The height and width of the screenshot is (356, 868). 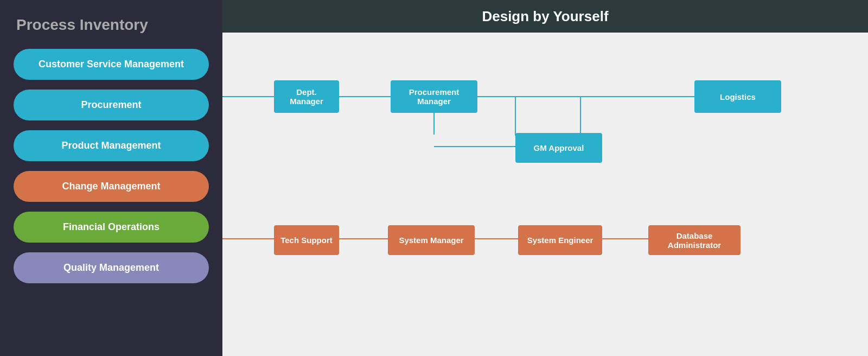 What do you see at coordinates (738, 97) in the screenshot?
I see `box-logistics: Logistics` at bounding box center [738, 97].